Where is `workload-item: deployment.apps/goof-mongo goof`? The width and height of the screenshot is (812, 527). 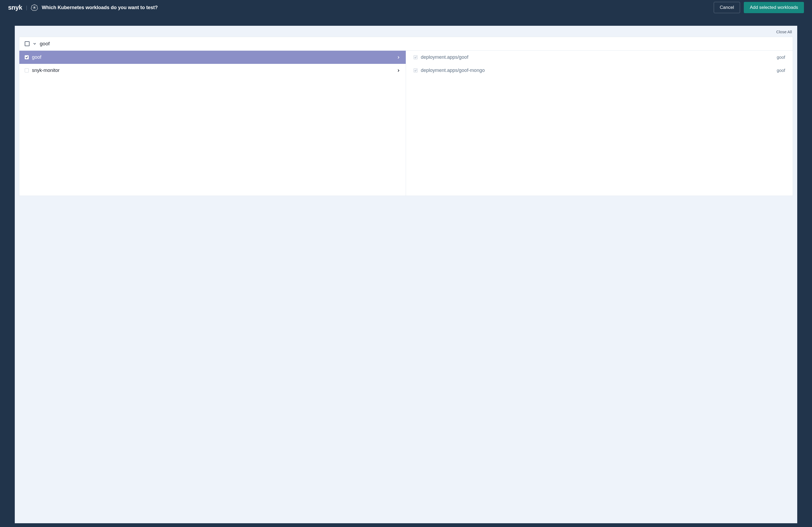 workload-item: deployment.apps/goof-mongo goof is located at coordinates (599, 70).